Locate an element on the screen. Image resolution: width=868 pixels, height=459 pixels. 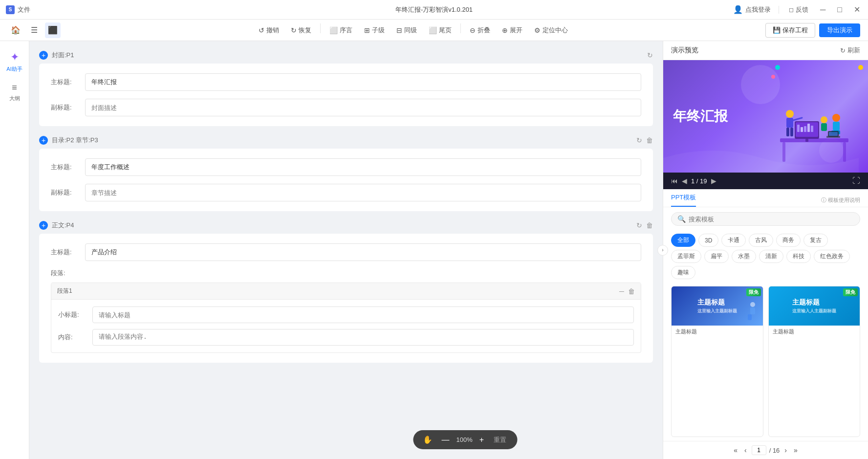
search-icon: 🔍 is located at coordinates (681, 219).